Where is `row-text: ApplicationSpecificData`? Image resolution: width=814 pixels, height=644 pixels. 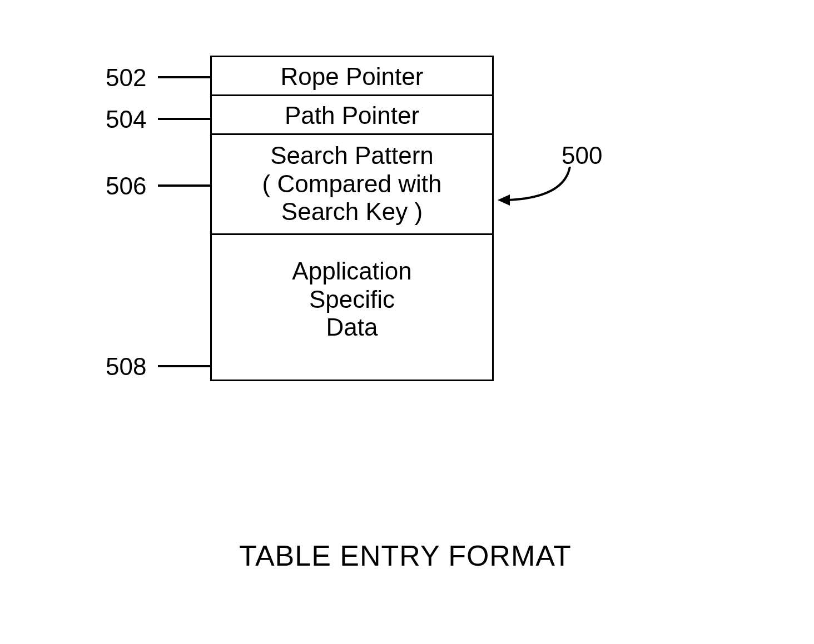 row-text: ApplicationSpecificData is located at coordinates (351, 299).